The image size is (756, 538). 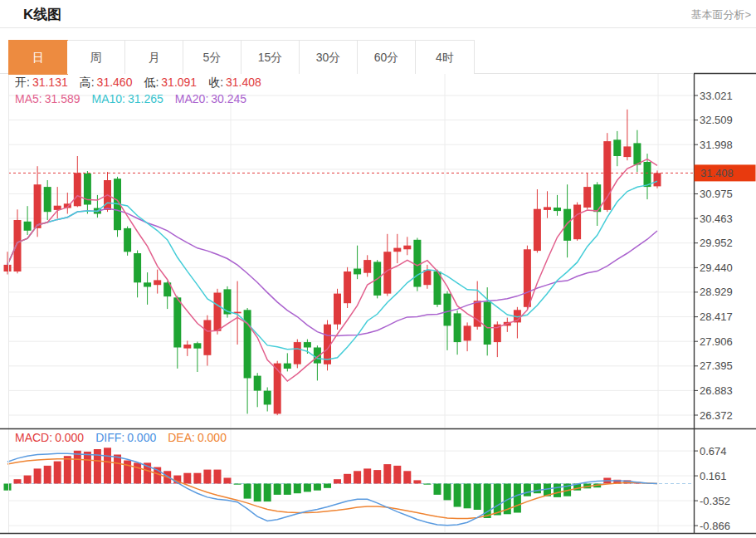 I want to click on macd-tick-label: -0.866, so click(x=715, y=526).